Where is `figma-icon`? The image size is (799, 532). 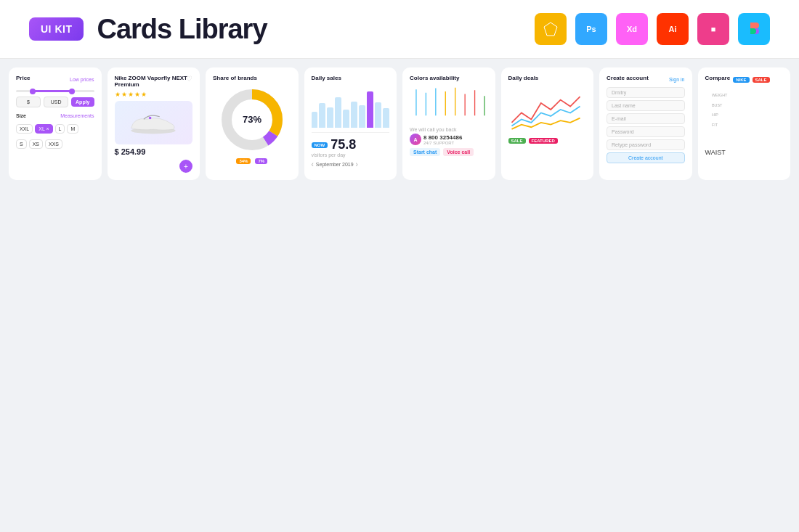
figma-icon is located at coordinates (754, 29).